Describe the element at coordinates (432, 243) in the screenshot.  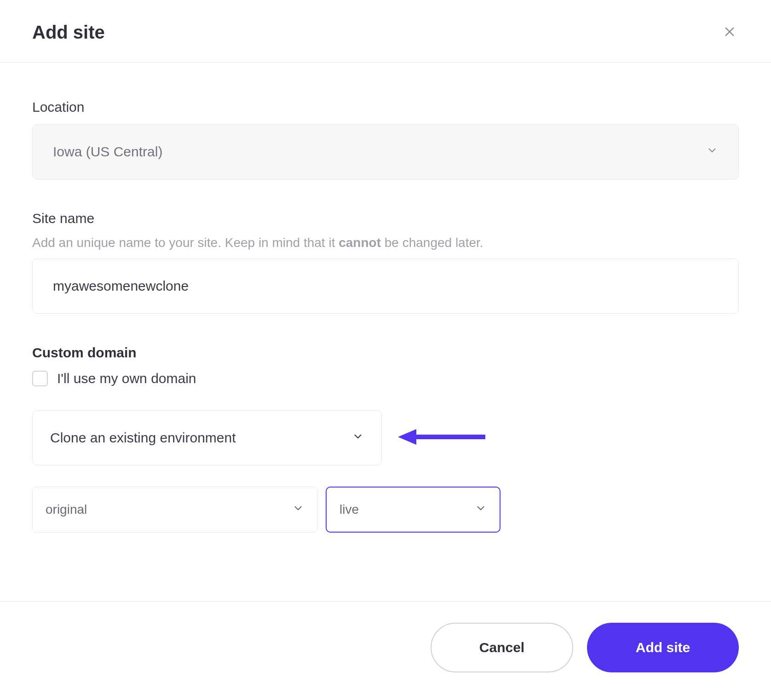
I see `site-name-help-post: be changed later.` at that location.